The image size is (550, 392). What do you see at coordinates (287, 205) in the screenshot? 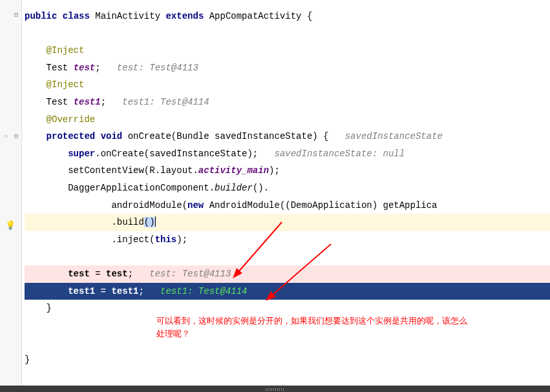
I see `code-line: androidModule(new AndroidModule((DemoApp…` at bounding box center [287, 205].